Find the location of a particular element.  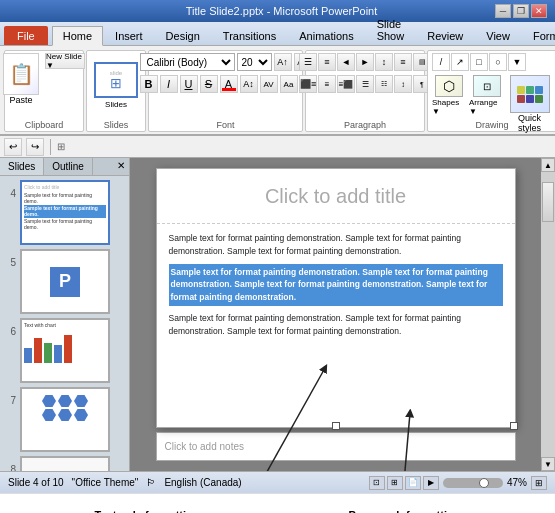

shape-rect: □ is located at coordinates (479, 62).